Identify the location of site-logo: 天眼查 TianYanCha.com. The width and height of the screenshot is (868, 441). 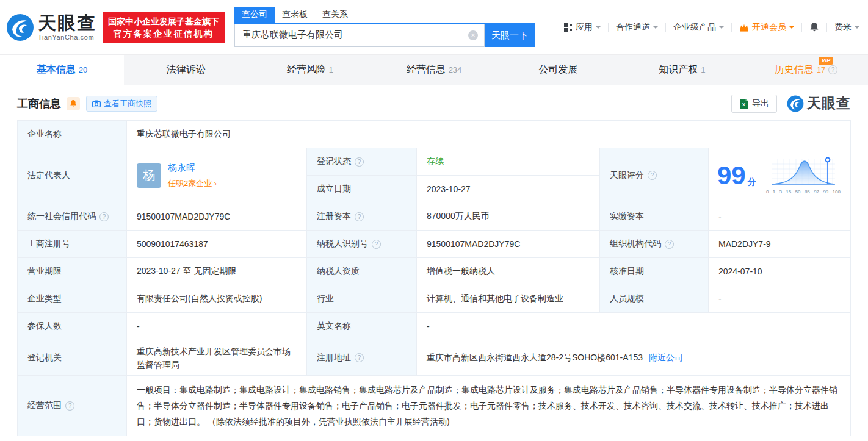
(51, 27).